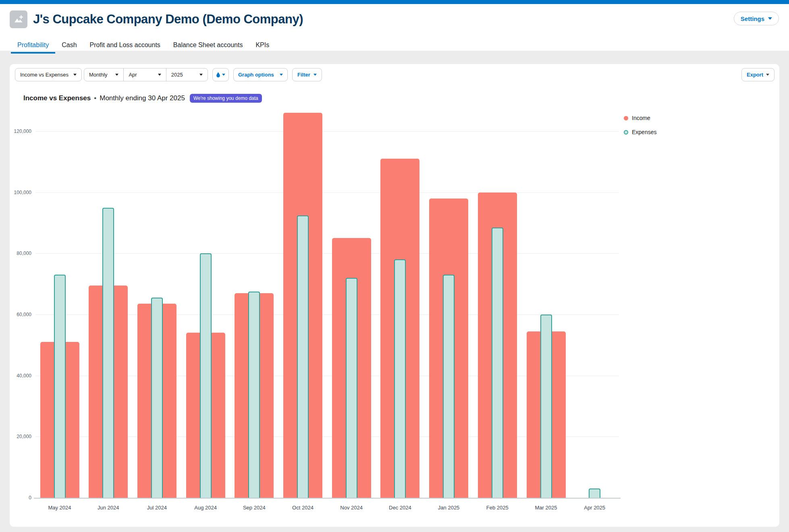  I want to click on x-axis-line, so click(327, 498).